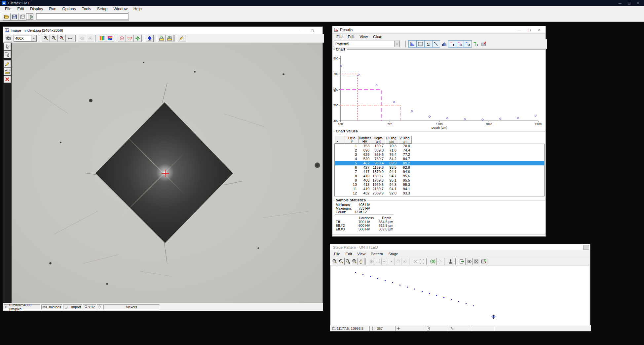  Describe the element at coordinates (32, 17) in the screenshot. I see `run-button` at that location.